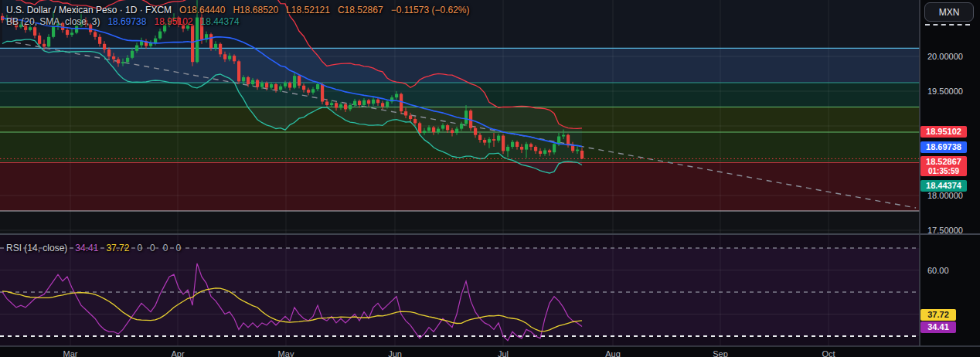  Describe the element at coordinates (944, 172) in the screenshot. I see `bar-countdown: 01:35:59` at that location.